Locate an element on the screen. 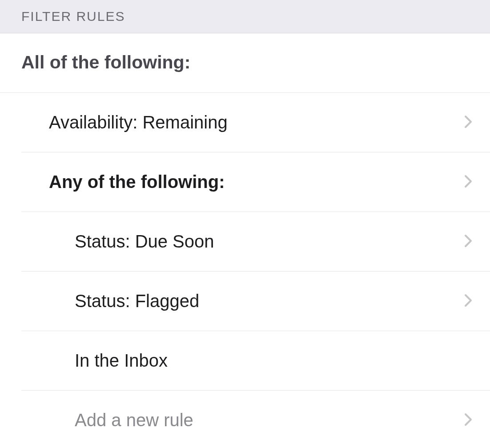 This screenshot has width=490, height=448. rule-group-any-label: Any of the following: is located at coordinates (137, 182).